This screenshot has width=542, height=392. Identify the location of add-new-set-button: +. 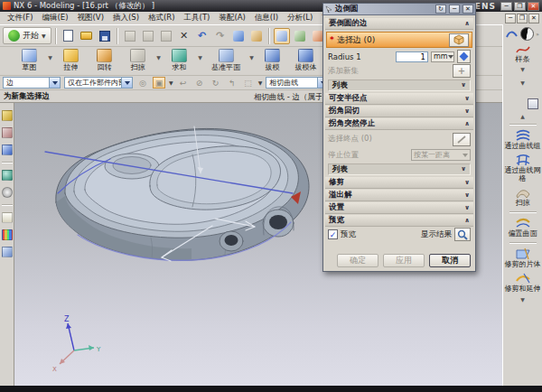
(462, 70).